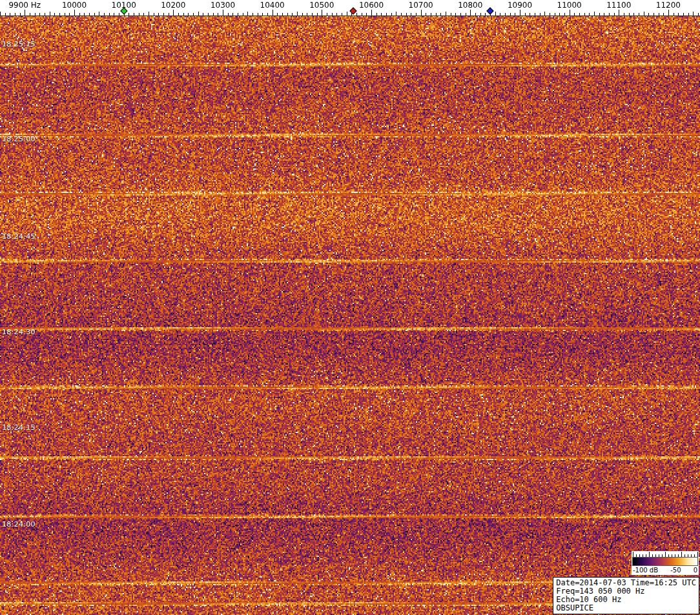 The image size is (700, 615). Describe the element at coordinates (570, 5) in the screenshot. I see `ruler-frequency-label: 11000` at that location.